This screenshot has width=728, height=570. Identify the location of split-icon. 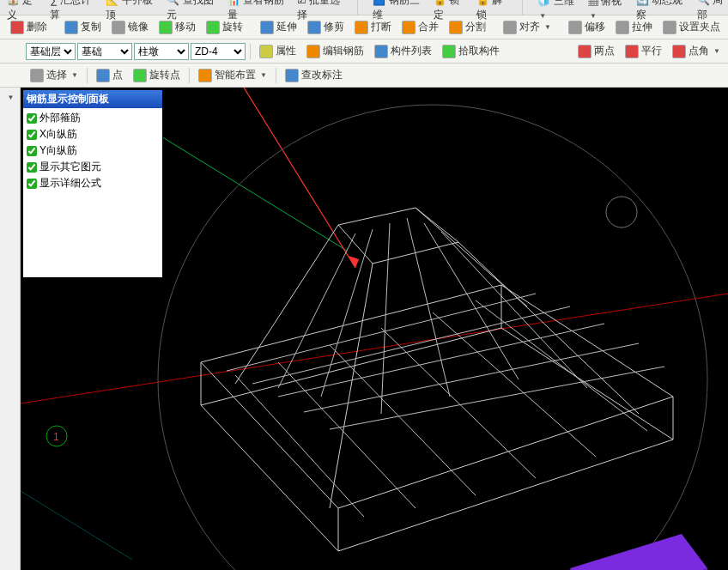
(456, 27).